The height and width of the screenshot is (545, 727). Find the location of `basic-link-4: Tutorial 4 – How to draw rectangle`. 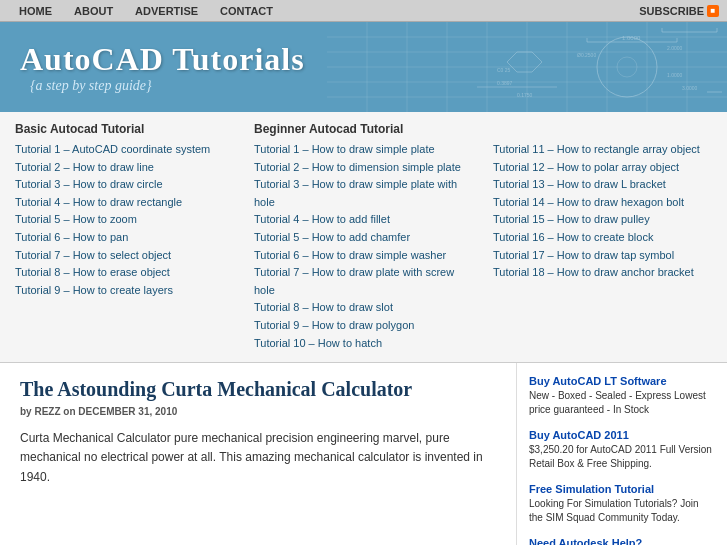

basic-link-4: Tutorial 4 – How to draw rectangle is located at coordinates (124, 203).